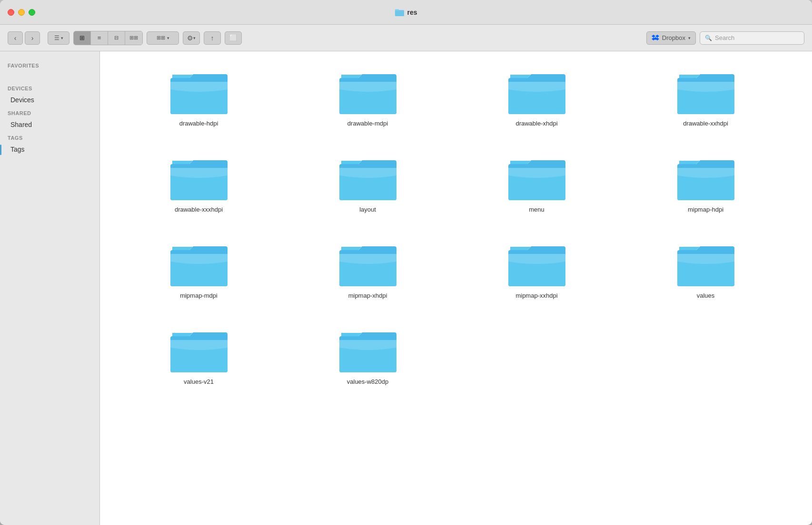 The image size is (812, 525). What do you see at coordinates (689, 38) in the screenshot?
I see `dropbox-chevron-icon: ▾` at bounding box center [689, 38].